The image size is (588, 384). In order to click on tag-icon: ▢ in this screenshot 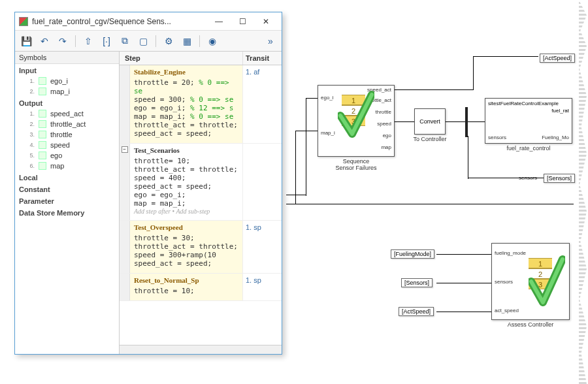, I will do `click(143, 41)`.